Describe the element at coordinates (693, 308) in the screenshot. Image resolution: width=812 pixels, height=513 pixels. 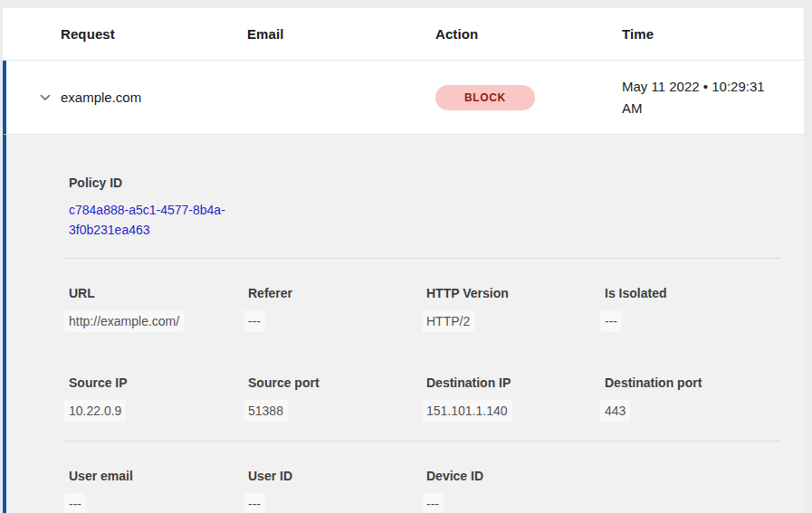
I see `field-is-isolated: Is Isolated ---` at that location.